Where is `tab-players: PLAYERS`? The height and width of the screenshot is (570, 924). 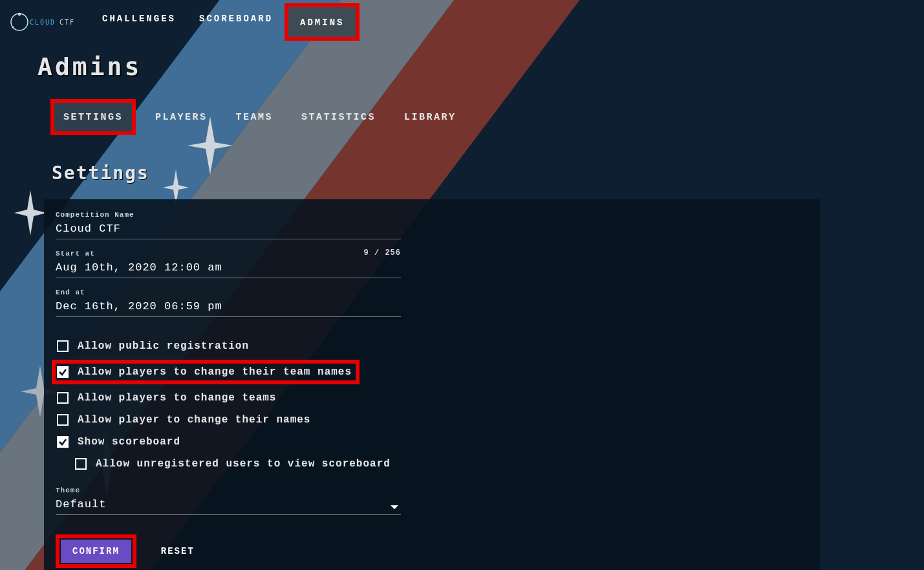 tab-players: PLAYERS is located at coordinates (181, 117).